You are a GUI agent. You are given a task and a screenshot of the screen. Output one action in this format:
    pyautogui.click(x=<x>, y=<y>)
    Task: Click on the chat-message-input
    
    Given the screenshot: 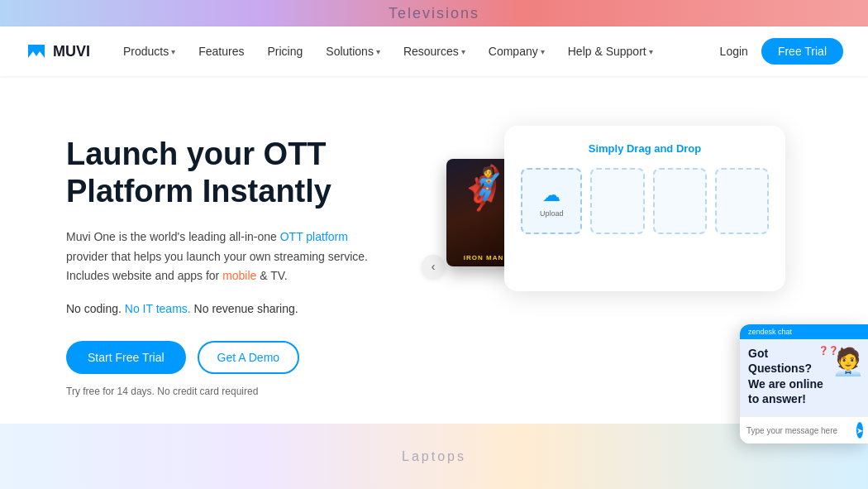 What is the action you would take?
    pyautogui.click(x=799, y=430)
    